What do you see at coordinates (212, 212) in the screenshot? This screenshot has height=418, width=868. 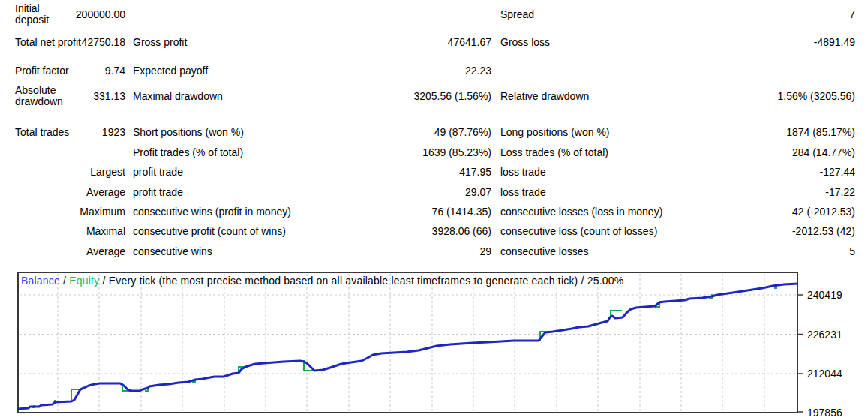 I see `stat-label: consecutive wins (profit in money)` at bounding box center [212, 212].